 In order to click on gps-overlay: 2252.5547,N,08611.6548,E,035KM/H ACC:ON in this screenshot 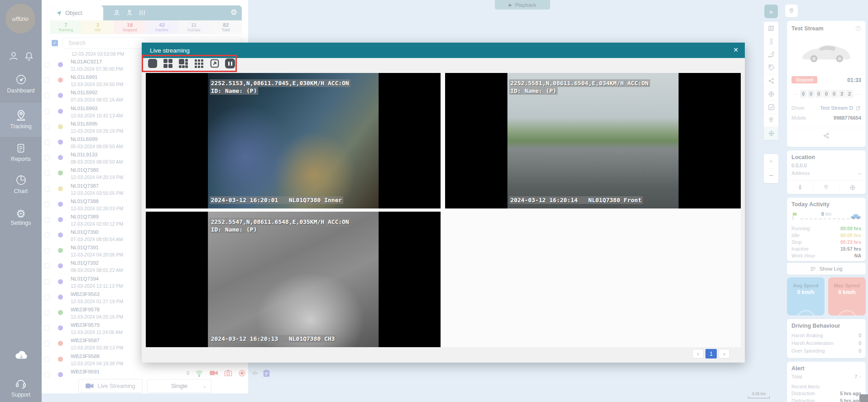, I will do `click(280, 222)`.